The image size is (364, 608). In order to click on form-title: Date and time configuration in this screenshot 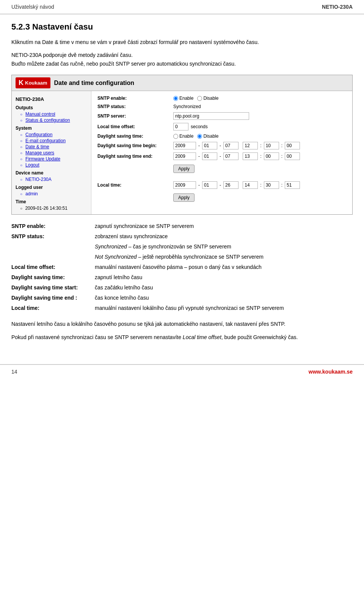, I will do `click(94, 83)`.